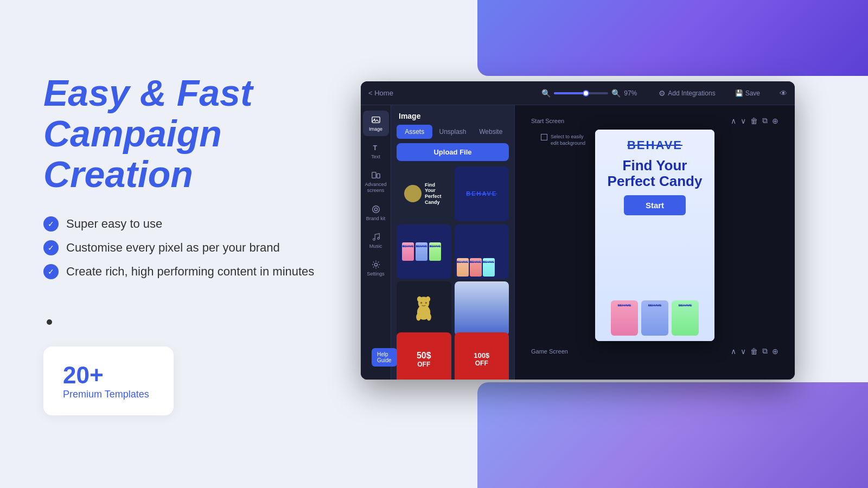  Describe the element at coordinates (452, 132) in the screenshot. I see `panel-tabs: Assets Unsplash Website` at that location.